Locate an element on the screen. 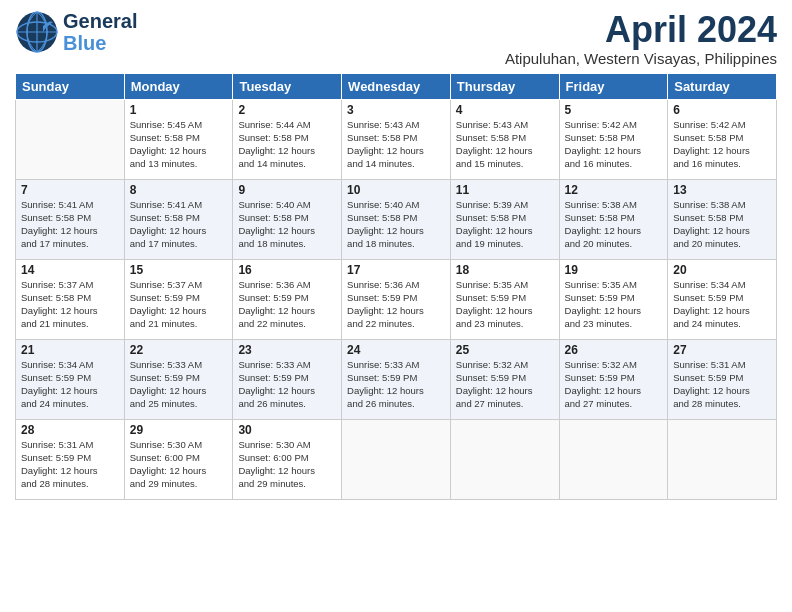 This screenshot has width=792, height=612. calendar-cell: 29Sunrise: 5:30 AMSunset: 6:00 PMDayligh… is located at coordinates (178, 459).